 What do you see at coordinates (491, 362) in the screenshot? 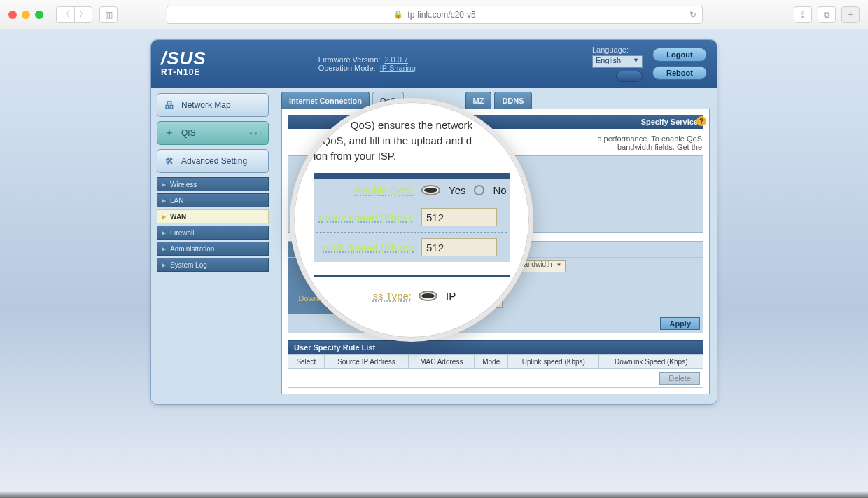
I see `col-mode: Mode` at bounding box center [491, 362].